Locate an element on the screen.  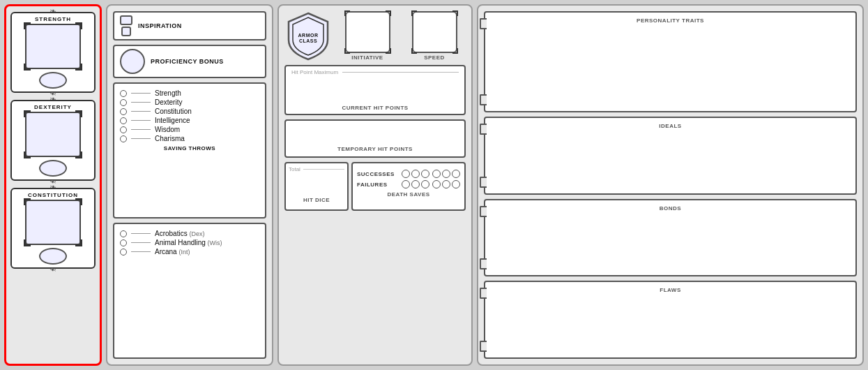
skill-label-0: Acrobatics (Dex) is located at coordinates (180, 233).